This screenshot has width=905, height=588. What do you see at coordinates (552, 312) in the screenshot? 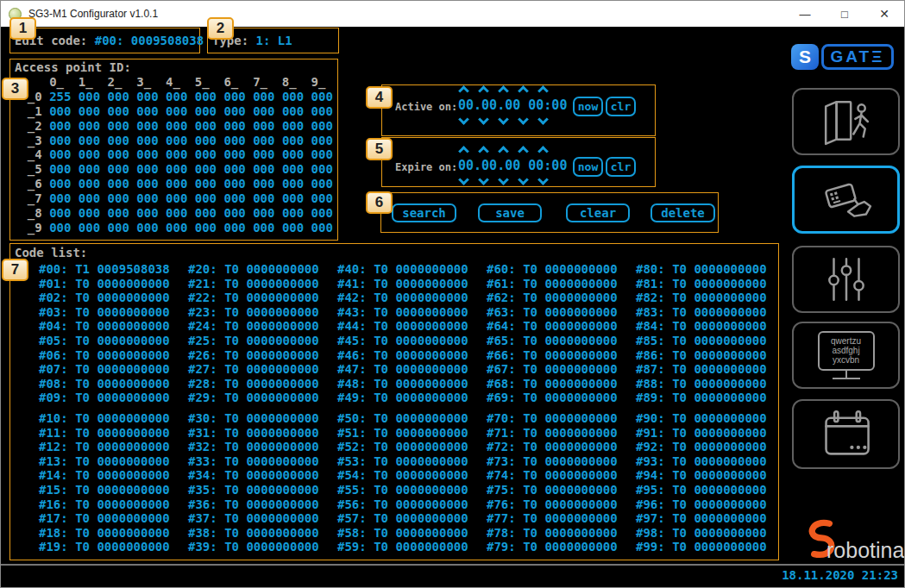
I see `code-list-entry: #63: T0 0000000000` at bounding box center [552, 312].